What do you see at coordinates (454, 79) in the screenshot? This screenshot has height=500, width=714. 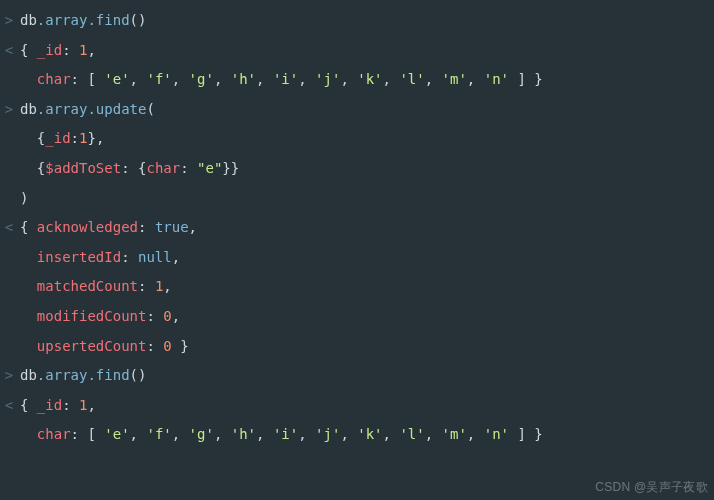 I see `token: 'm'` at bounding box center [454, 79].